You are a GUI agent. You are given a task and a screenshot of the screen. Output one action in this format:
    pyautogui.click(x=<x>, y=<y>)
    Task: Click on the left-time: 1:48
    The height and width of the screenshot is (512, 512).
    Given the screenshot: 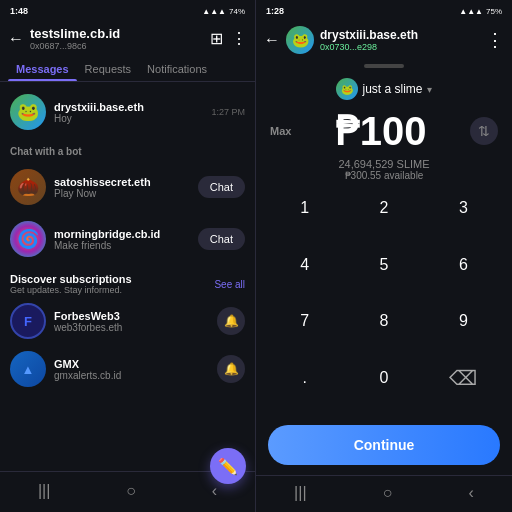 What is the action you would take?
    pyautogui.click(x=19, y=11)
    